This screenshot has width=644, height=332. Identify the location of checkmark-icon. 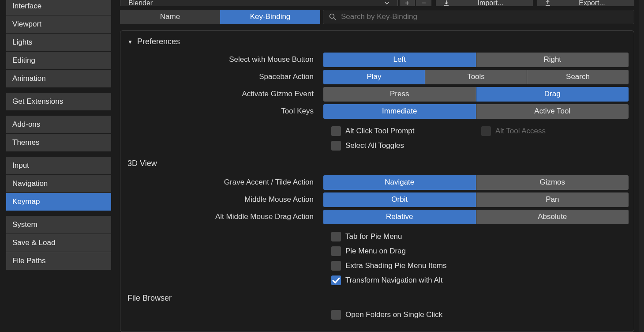
(336, 280).